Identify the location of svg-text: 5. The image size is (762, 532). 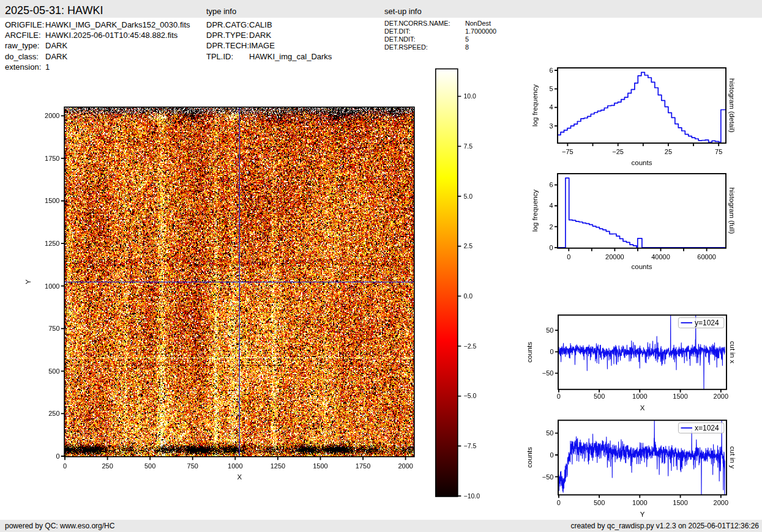
(551, 89).